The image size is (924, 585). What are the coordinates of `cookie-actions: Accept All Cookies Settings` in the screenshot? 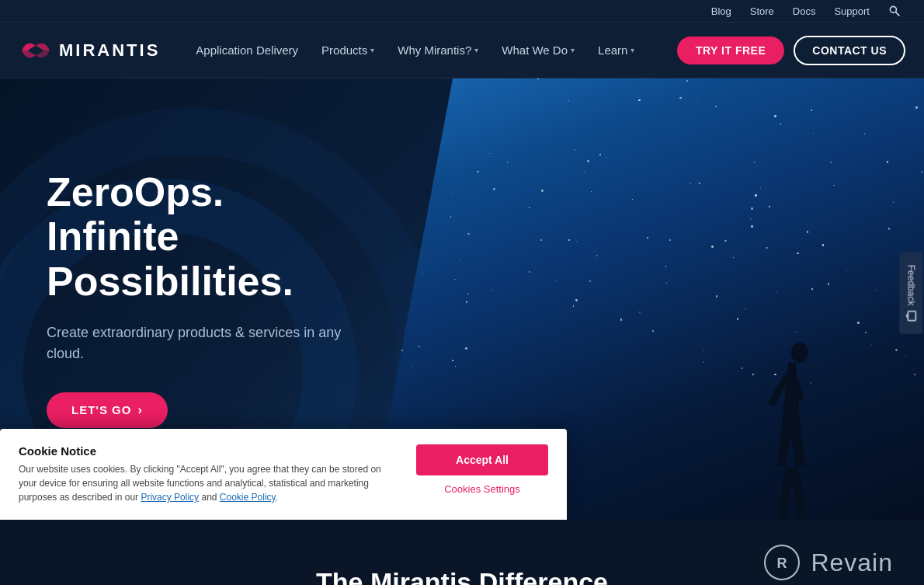 It's located at (482, 469).